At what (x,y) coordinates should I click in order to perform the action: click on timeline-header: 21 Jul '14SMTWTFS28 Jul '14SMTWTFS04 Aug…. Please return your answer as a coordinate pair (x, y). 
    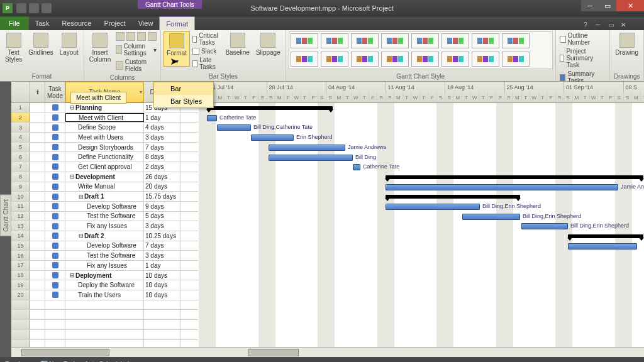
    Looking at the image, I should click on (421, 92).